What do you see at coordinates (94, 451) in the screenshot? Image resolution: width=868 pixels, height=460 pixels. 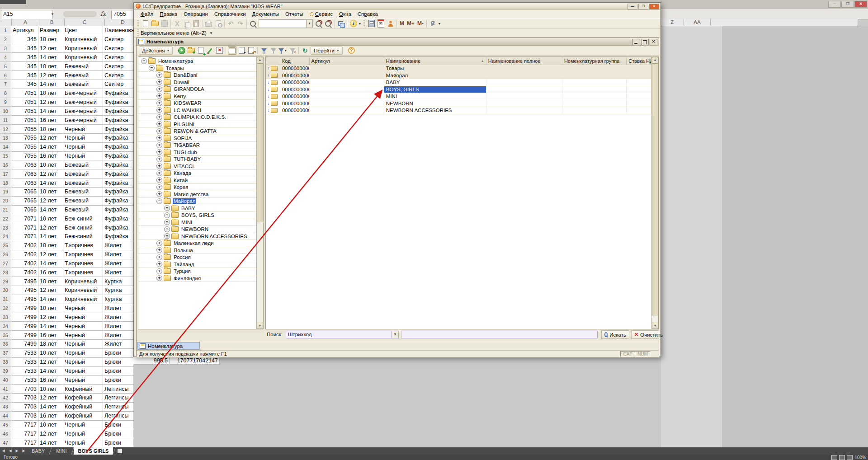 I see `sheet-tab-boys-girls: BOYS GIRLS` at bounding box center [94, 451].